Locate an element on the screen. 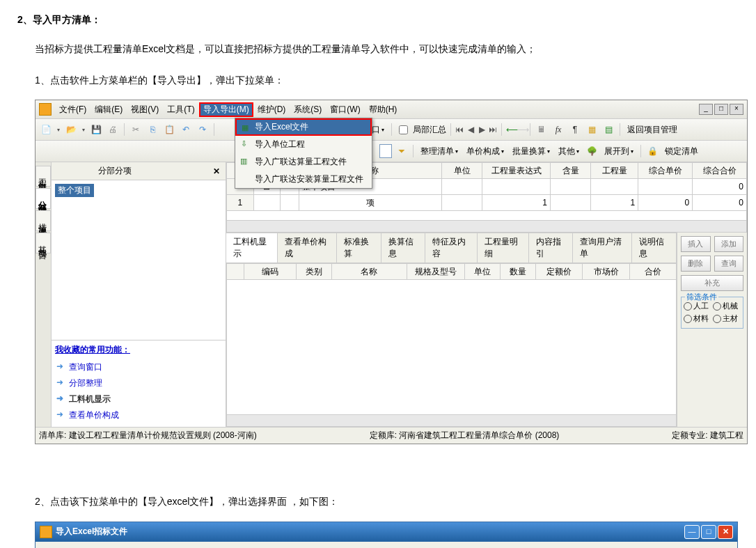 The width and height of the screenshot is (756, 548). return-project-mgmt-button: 返回项目管理 is located at coordinates (652, 130).